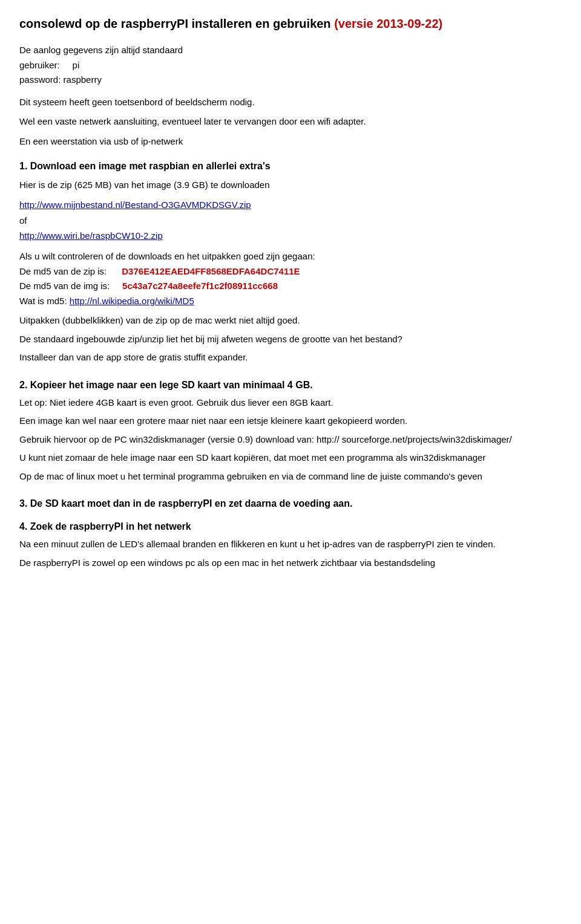  I want to click on download-link2-block: http://www.wiri.be/raspbCW10-2.zip, so click(290, 236).